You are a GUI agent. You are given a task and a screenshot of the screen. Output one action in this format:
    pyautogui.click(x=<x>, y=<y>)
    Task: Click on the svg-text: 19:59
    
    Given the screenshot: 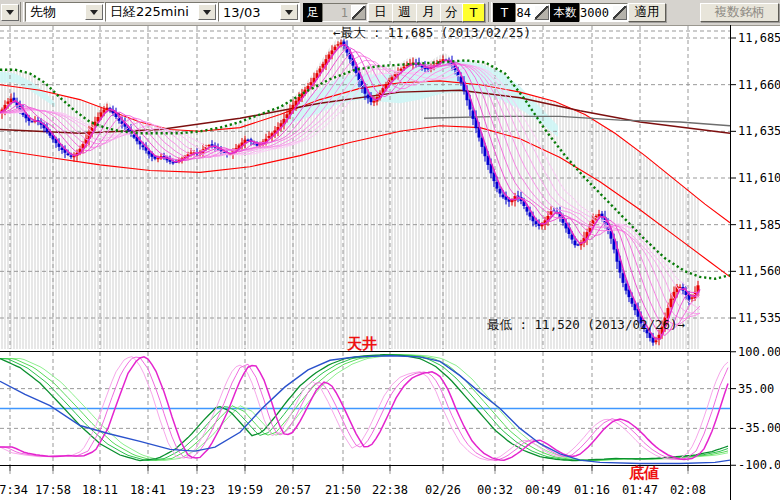 What is the action you would take?
    pyautogui.click(x=245, y=490)
    